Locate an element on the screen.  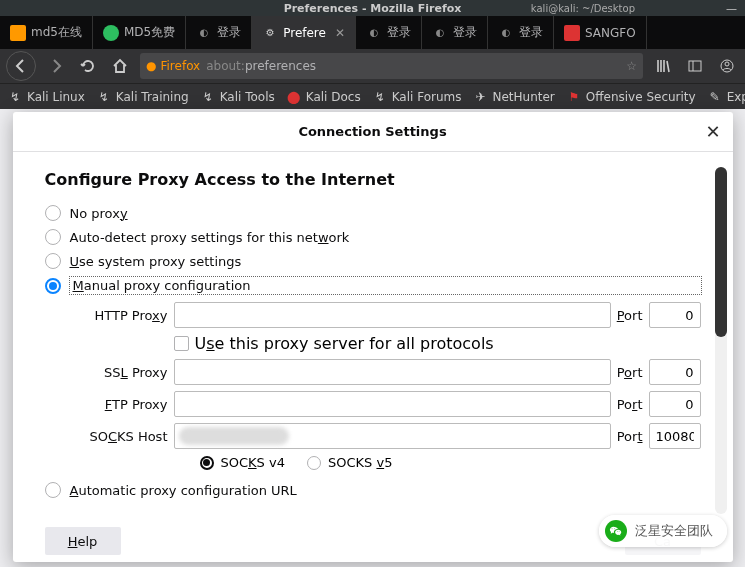
socks-v5-label: SOCKS v5 is located at coordinates (360, 462).